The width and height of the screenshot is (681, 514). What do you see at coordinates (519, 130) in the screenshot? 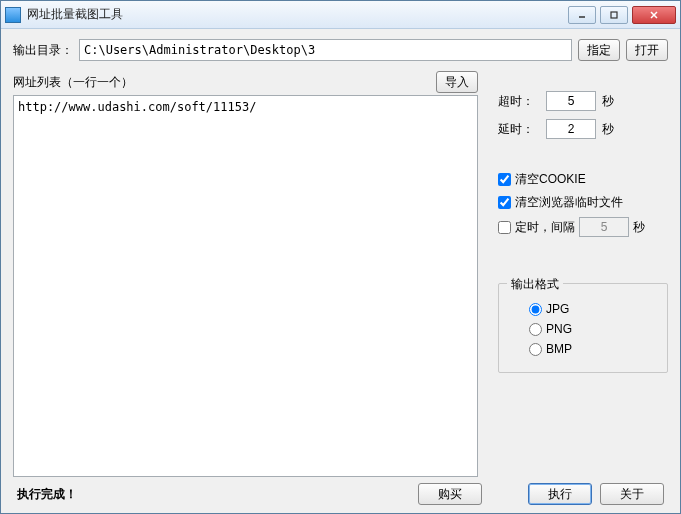
I see `delay-label: 延时：` at bounding box center [519, 130].